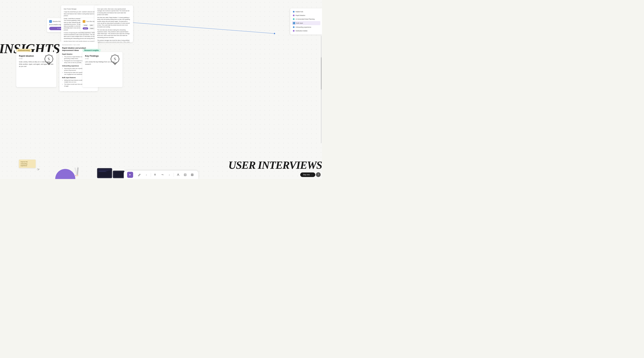 This screenshot has width=644, height=358. Describe the element at coordinates (114, 24) in the screenshot. I see `story-content-card: Once upon a time, there was a very speci…` at that location.